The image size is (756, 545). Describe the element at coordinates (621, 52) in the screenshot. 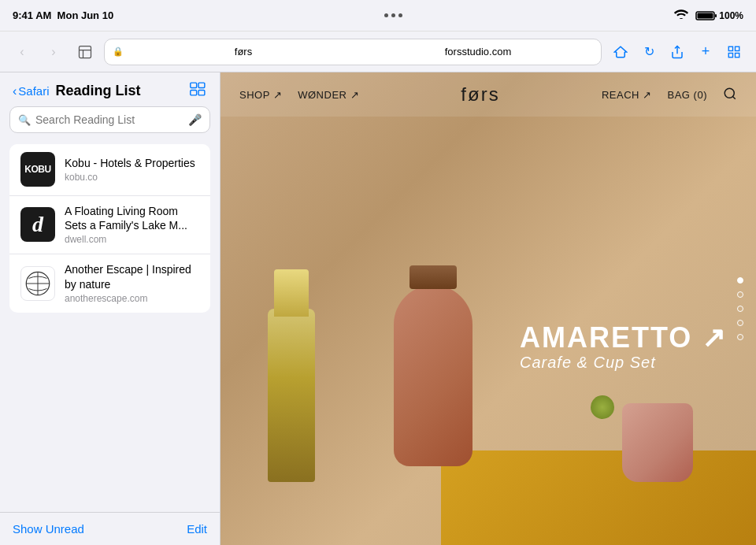

I see `airdrop-button` at that location.